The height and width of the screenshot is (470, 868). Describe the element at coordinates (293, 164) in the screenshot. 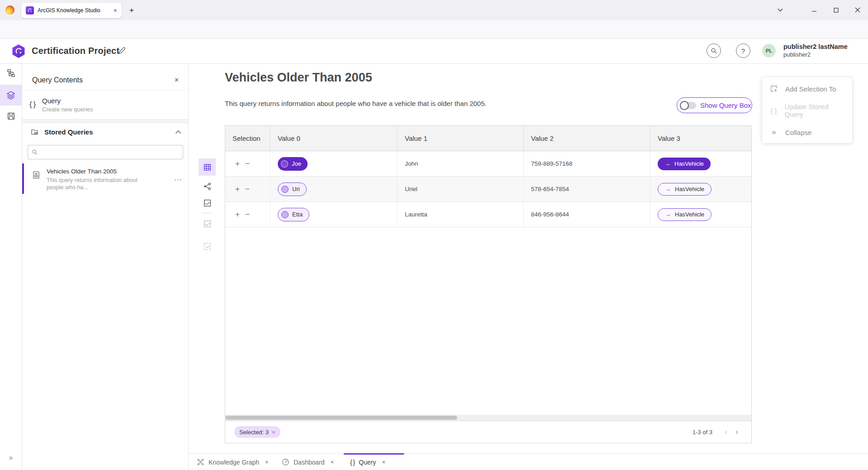

I see `entity-pill: Joe` at that location.